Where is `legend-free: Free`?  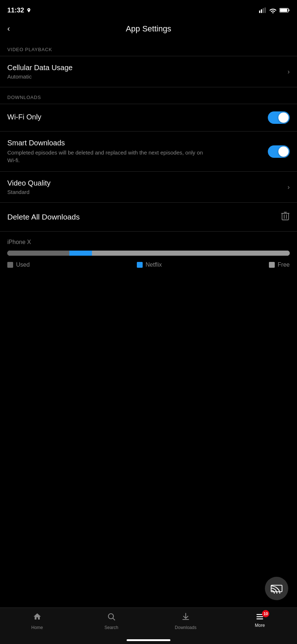 legend-free: Free is located at coordinates (279, 265).